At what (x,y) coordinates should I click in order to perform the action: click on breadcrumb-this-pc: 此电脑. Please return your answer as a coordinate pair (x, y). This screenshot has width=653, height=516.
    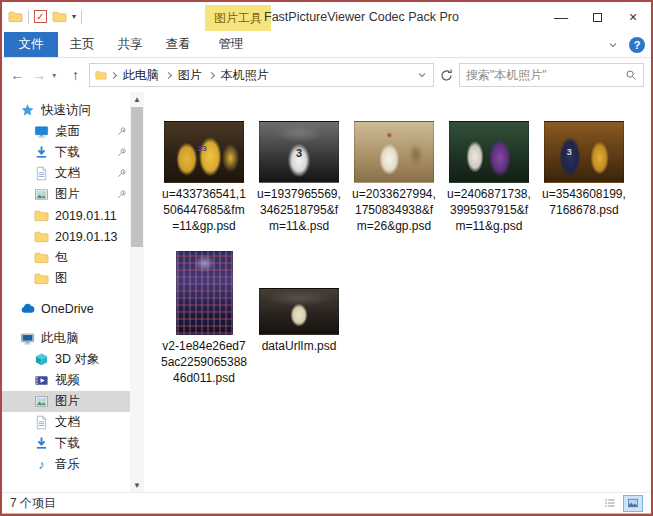
    Looking at the image, I should click on (141, 76).